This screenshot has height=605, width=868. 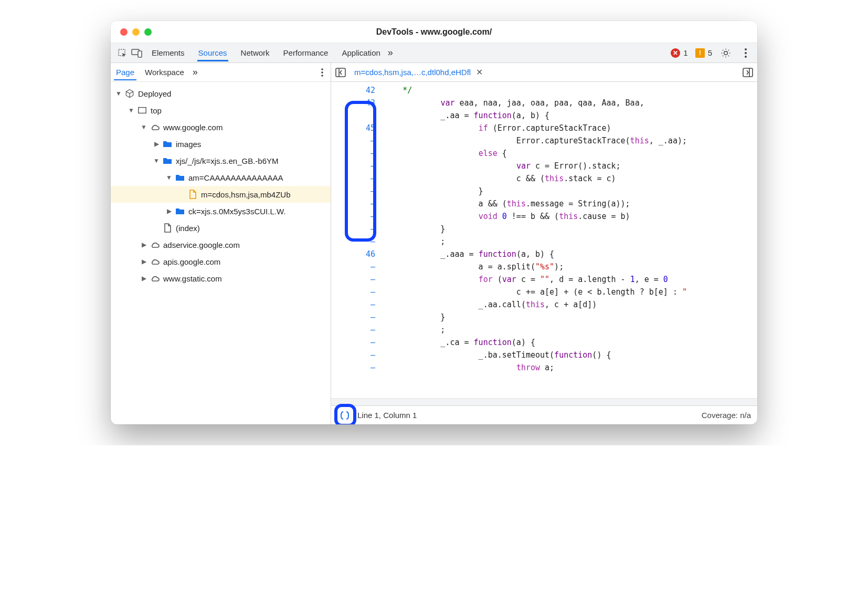 What do you see at coordinates (361, 53) in the screenshot?
I see `tab-application: Application` at bounding box center [361, 53].